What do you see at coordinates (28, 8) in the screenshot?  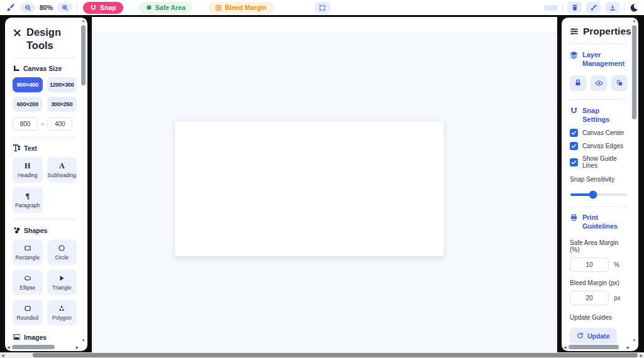 I see `zoom-out-button` at bounding box center [28, 8].